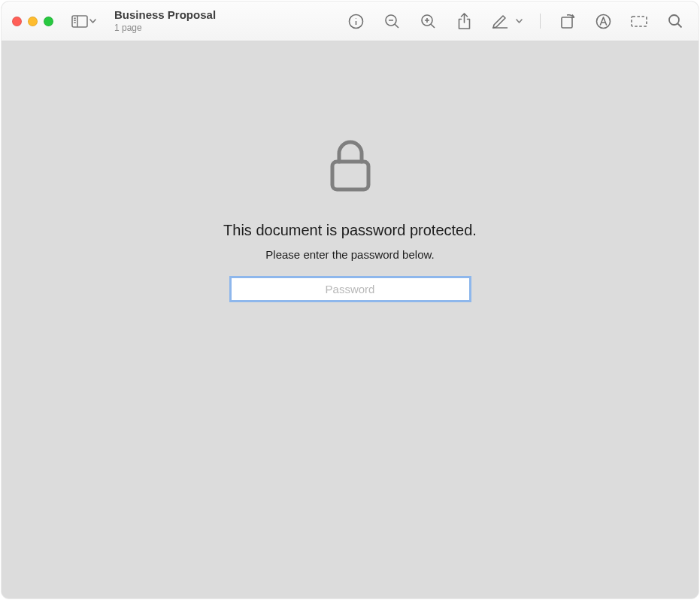 The height and width of the screenshot is (600, 700). I want to click on document-title: Business Proposal, so click(227, 15).